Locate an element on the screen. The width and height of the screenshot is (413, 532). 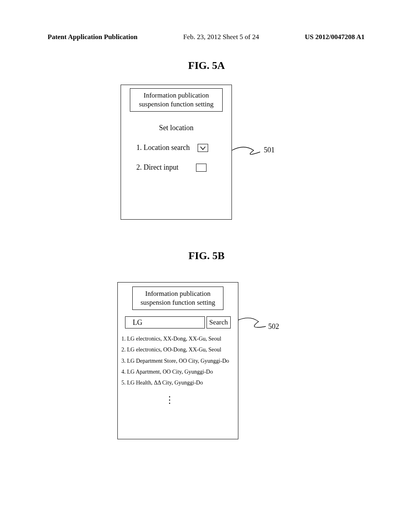
title-box-5a: Information publication suspension funct… is located at coordinates (176, 100).